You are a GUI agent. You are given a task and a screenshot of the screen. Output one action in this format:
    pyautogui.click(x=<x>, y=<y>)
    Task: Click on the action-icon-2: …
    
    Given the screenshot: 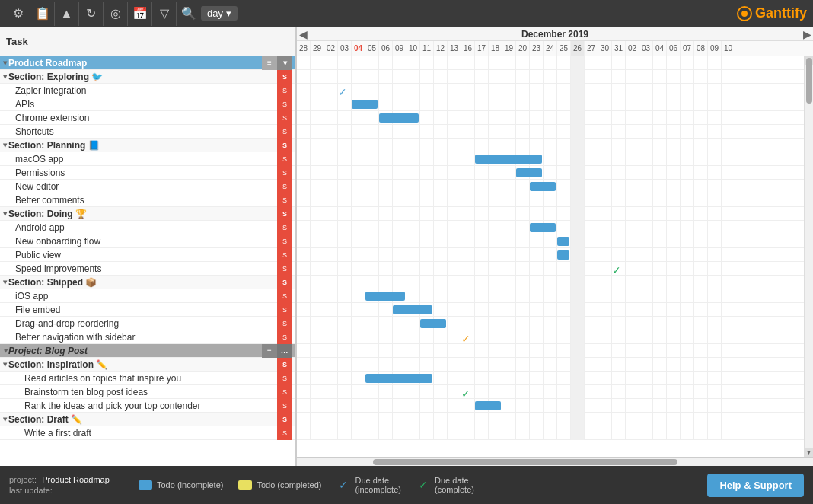 What is the action you would take?
    pyautogui.click(x=285, y=351)
    